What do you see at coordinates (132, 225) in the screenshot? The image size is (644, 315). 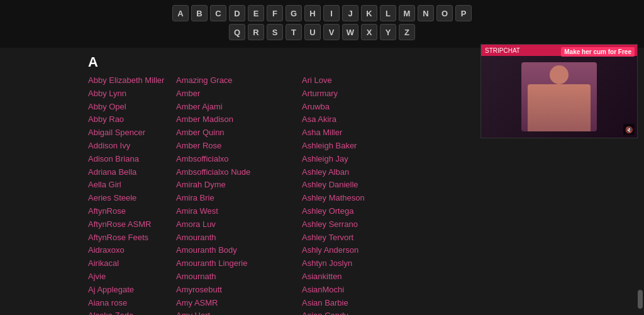 I see `name-link: AftynRose ASMR` at bounding box center [132, 225].